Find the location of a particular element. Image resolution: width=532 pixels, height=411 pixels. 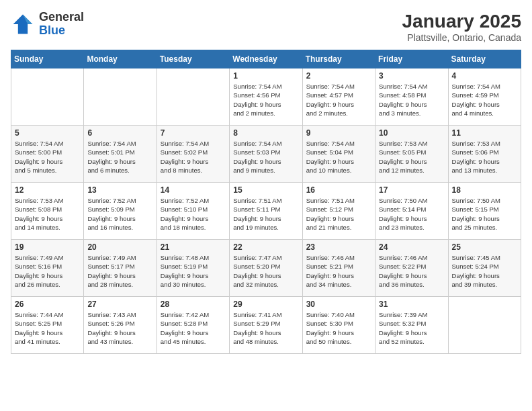

day-number: 23 is located at coordinates (339, 247).